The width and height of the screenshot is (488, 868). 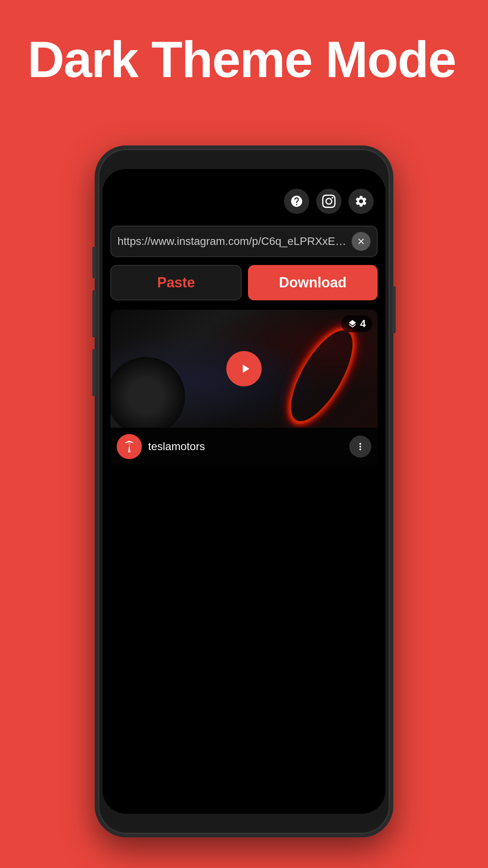 I want to click on help-button, so click(x=297, y=201).